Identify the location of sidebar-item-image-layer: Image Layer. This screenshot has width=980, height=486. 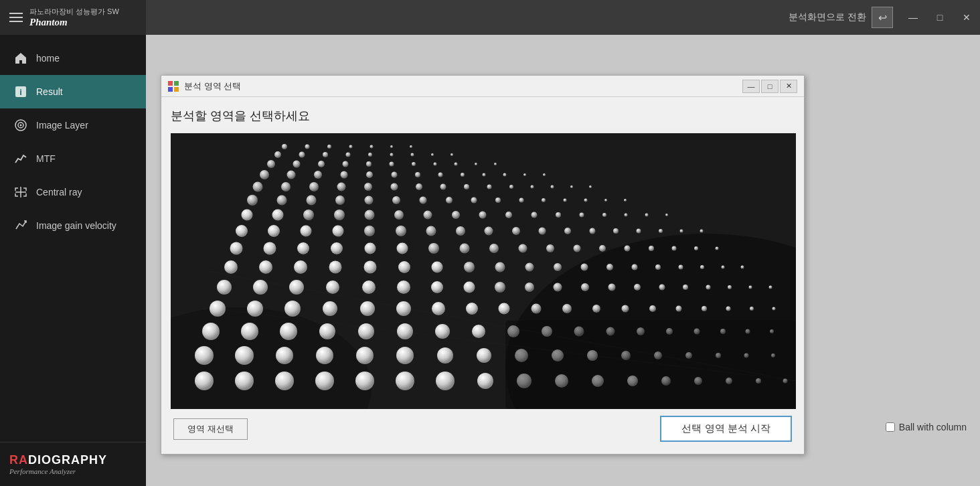
(73, 125).